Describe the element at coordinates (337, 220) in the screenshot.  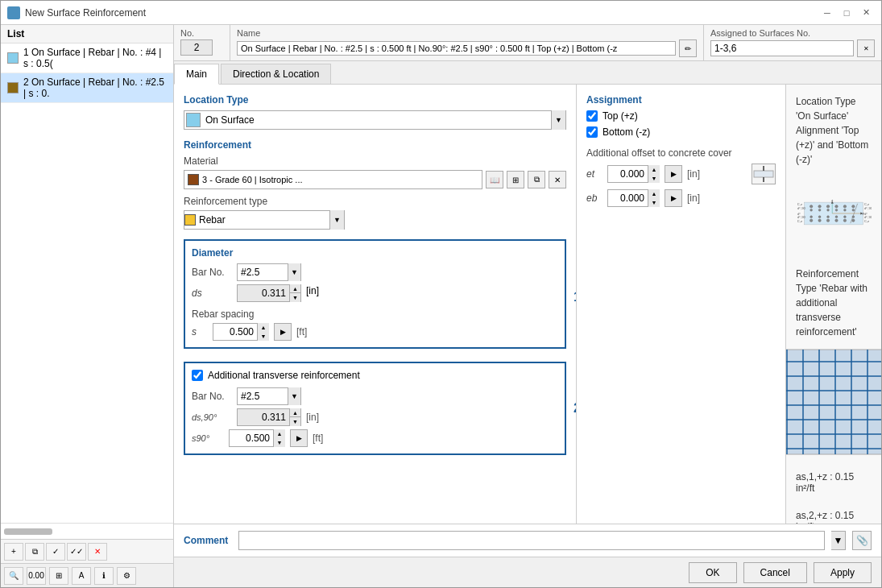
I see `rebar-type-arrow: ▼` at that location.